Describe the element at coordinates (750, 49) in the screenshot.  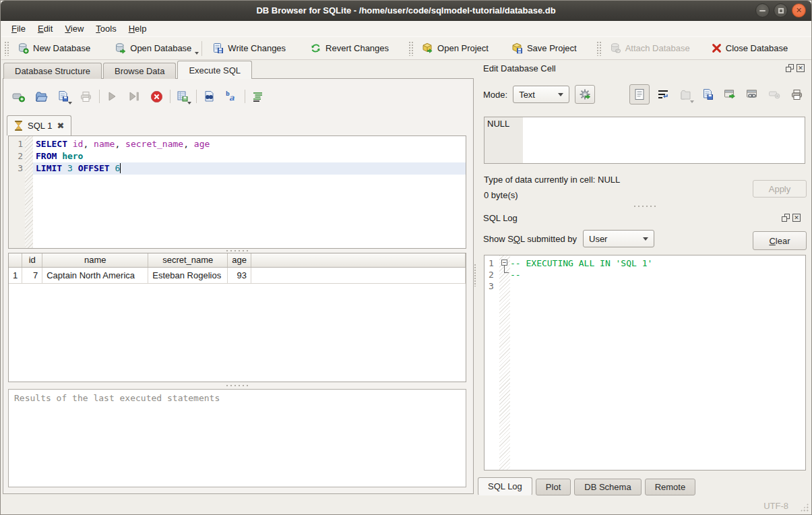
I see `close-database-button: Close Database` at that location.